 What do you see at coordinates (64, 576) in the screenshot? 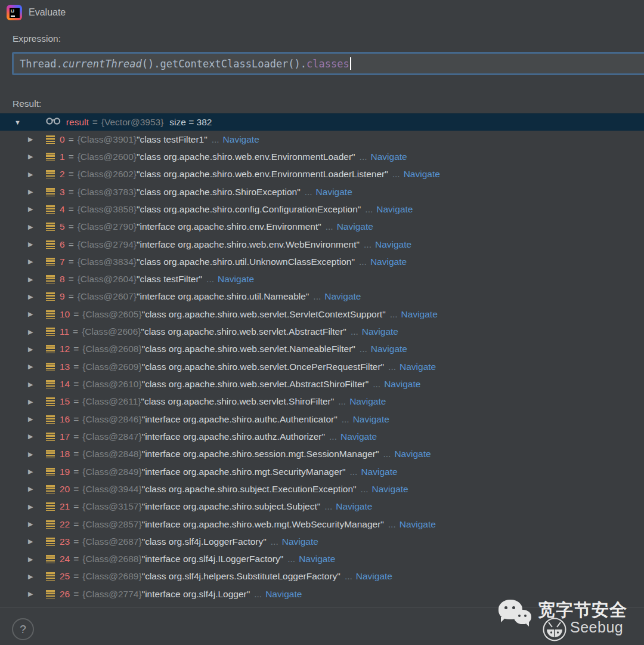
I see `element-index: 25` at bounding box center [64, 576].